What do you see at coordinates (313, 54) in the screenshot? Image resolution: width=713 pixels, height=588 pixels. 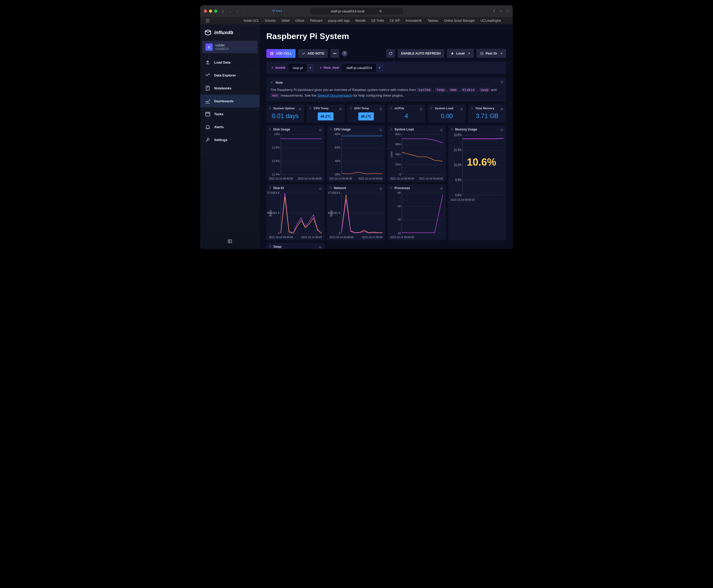 I see `add-note-button: ADD NOTE` at bounding box center [313, 54].